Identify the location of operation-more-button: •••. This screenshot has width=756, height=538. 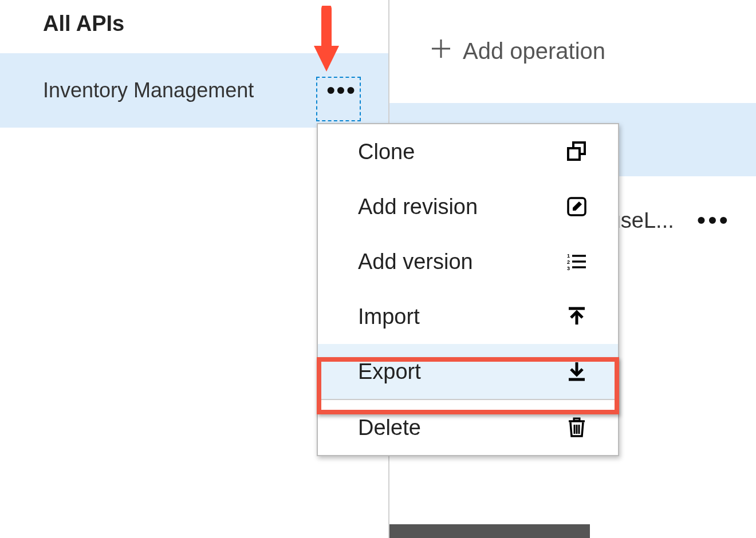
(714, 220).